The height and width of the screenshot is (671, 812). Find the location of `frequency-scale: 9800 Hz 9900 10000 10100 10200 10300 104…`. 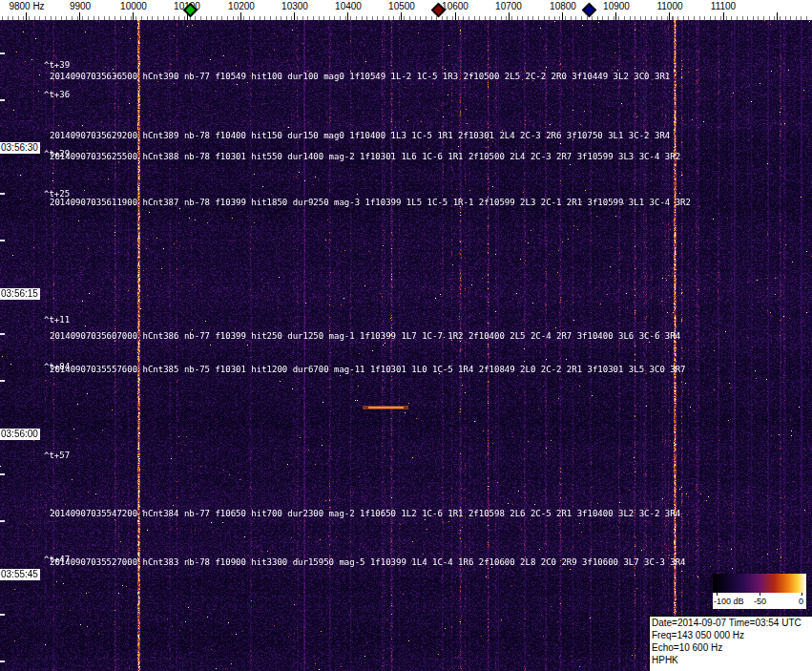

frequency-scale: 9800 Hz 9900 10000 10100 10200 10300 104… is located at coordinates (406, 10).